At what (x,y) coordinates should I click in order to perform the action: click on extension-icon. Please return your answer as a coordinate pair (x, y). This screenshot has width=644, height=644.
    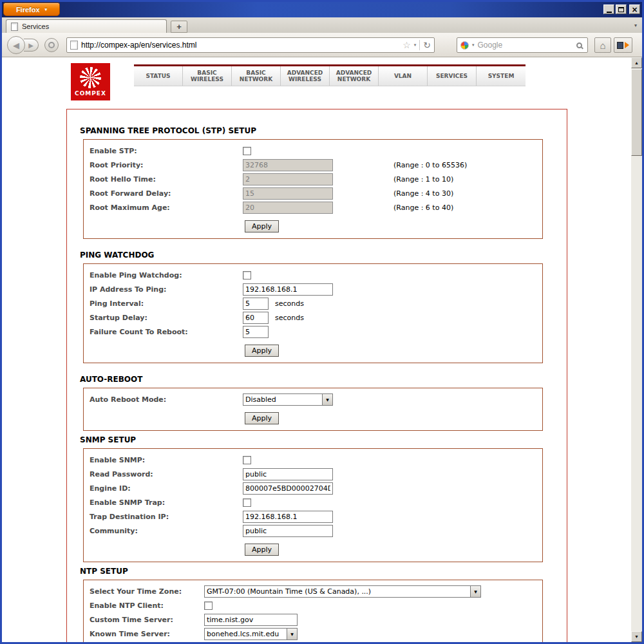
    Looking at the image, I should click on (52, 45).